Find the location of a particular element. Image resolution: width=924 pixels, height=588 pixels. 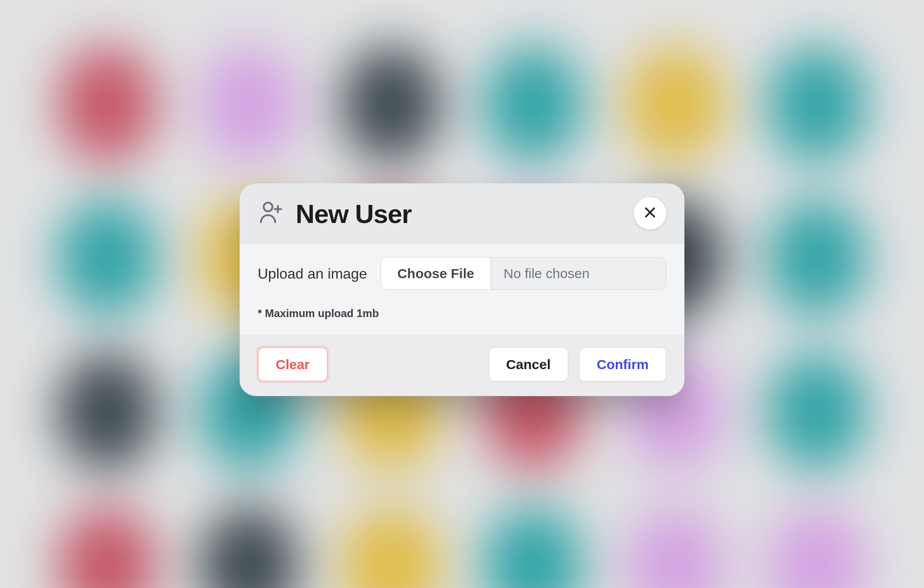

file-input: Choose File No file chosen is located at coordinates (523, 274).